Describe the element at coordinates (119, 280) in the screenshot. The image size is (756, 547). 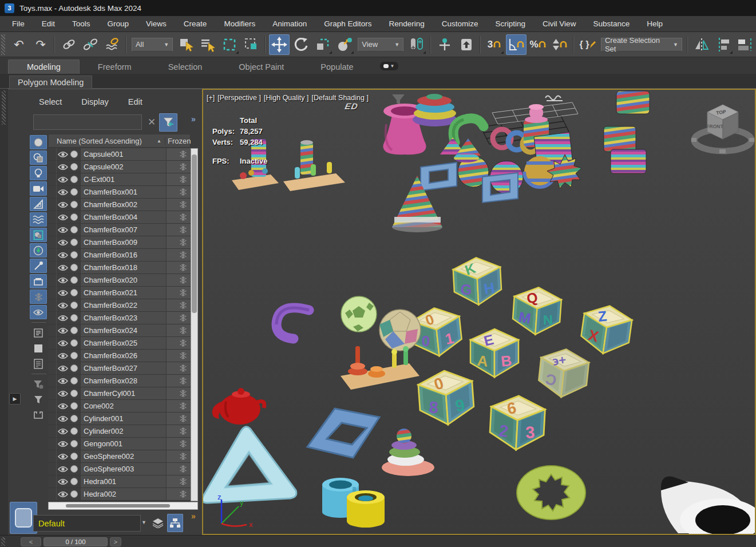
I see `table-row: ChamferBox020` at that location.